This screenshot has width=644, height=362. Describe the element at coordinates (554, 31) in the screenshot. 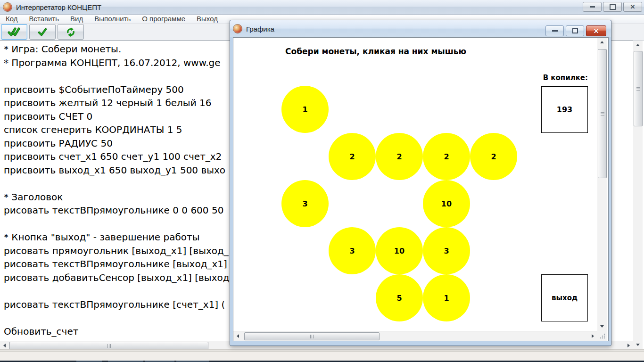

I see `graphics-minimize-button` at that location.